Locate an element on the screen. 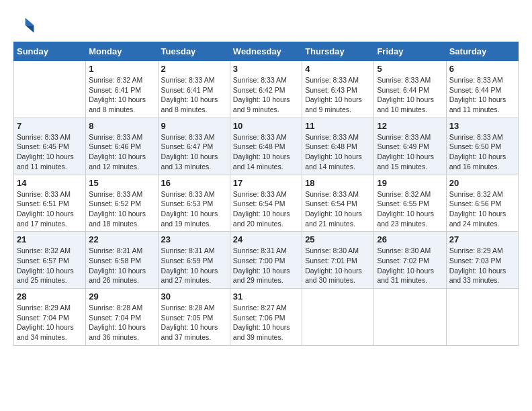 The height and width of the screenshot is (411, 532). week-row-2: 7Sunrise: 8:33 AM Sunset: 6:45 PM Daylig… is located at coordinates (266, 146).